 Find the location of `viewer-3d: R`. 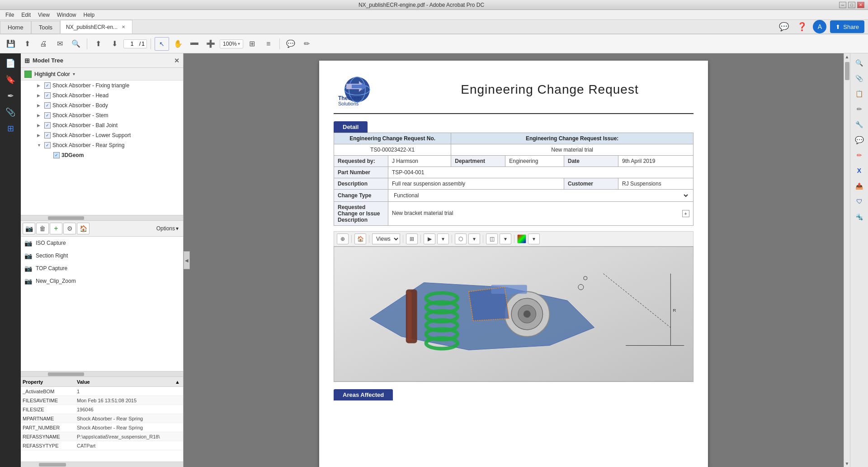

viewer-3d: R is located at coordinates (514, 314).